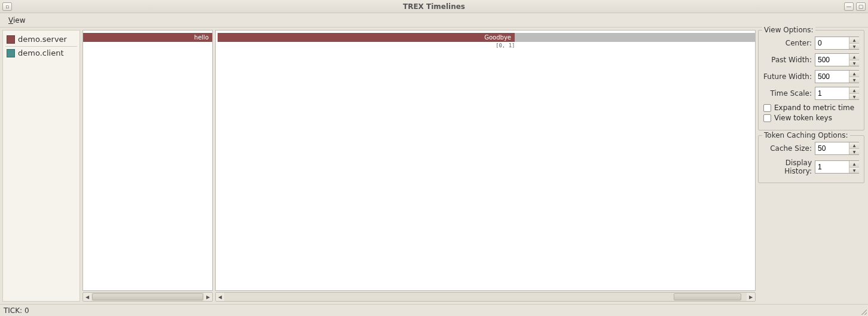 The width and height of the screenshot is (868, 316). Describe the element at coordinates (434, 20) in the screenshot. I see `menubar: View` at that location.